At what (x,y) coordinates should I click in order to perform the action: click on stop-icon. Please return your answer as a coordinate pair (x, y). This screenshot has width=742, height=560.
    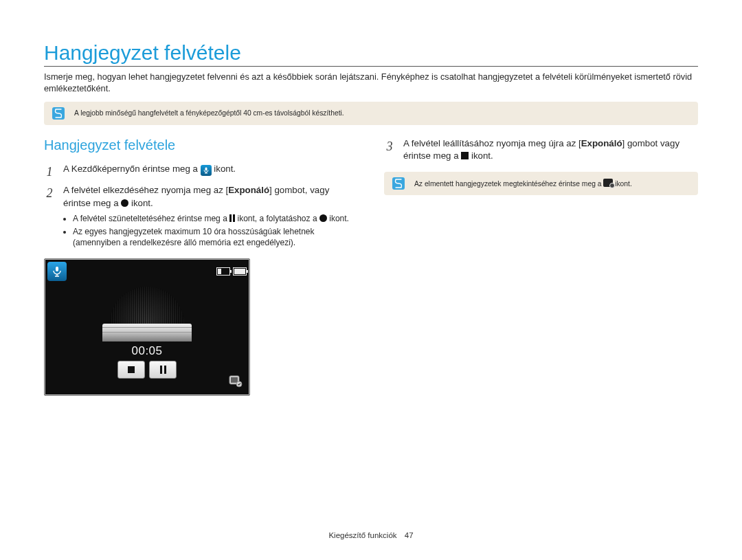
    Looking at the image, I should click on (464, 155).